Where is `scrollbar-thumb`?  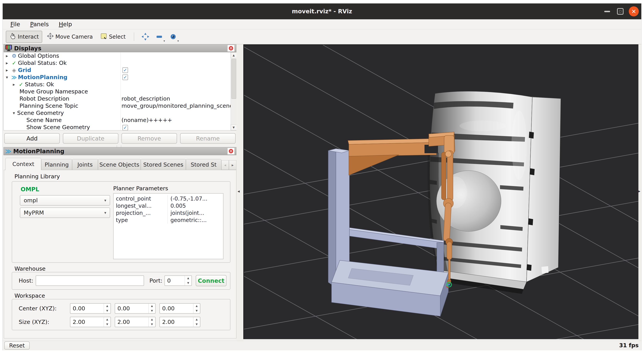 scrollbar-thumb is located at coordinates (234, 79).